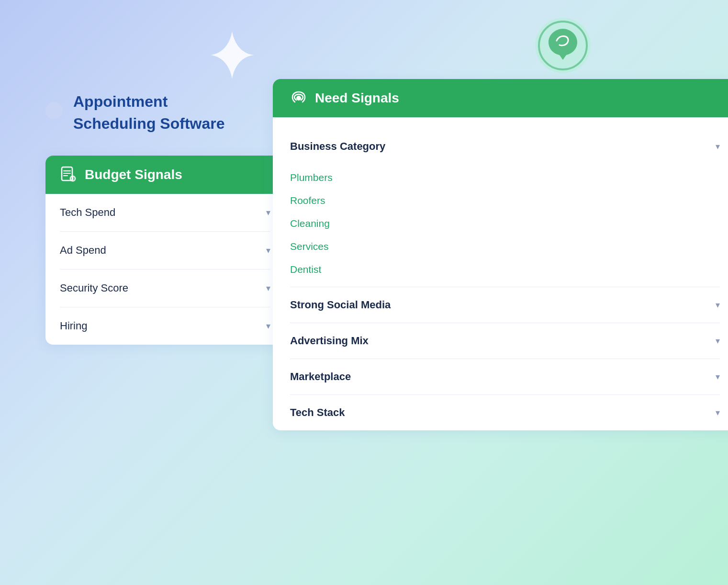  I want to click on card-row-ad-spend: Ad Spend ▾, so click(165, 251).